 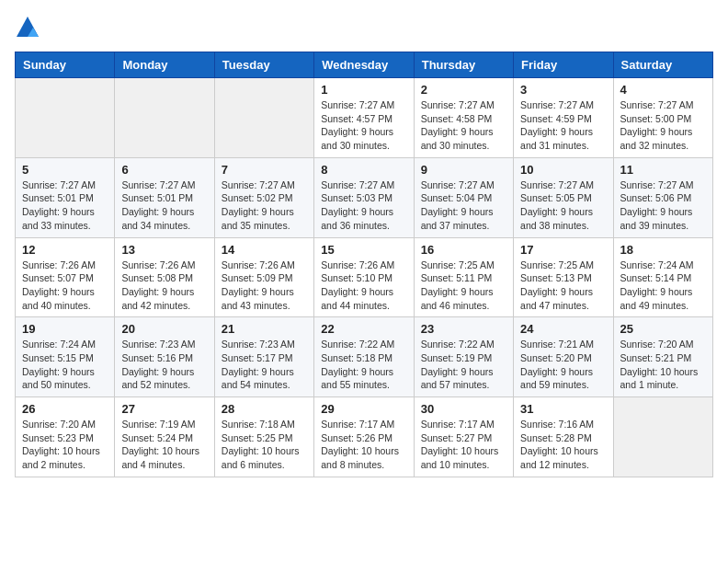 What do you see at coordinates (265, 445) in the screenshot?
I see `day-info: Sunrise: 7:18 AM Sunset: 5:25 PM Dayligh…` at bounding box center [265, 445].